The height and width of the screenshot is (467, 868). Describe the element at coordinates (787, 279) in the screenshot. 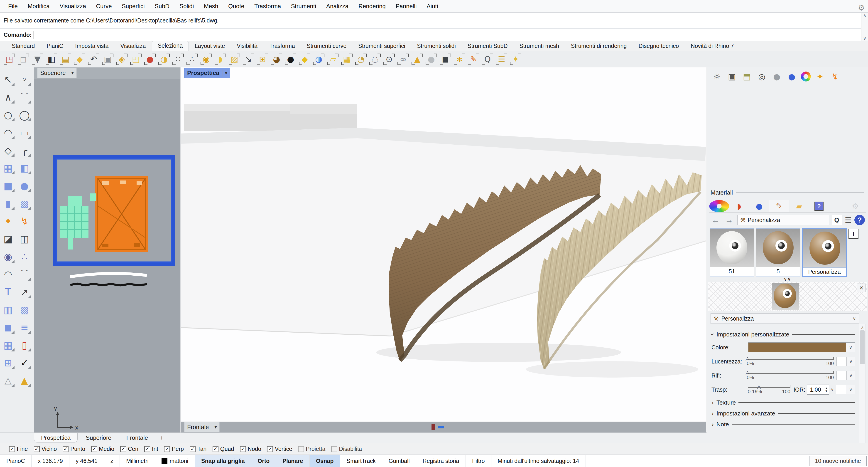

I see `collapse-preview-icon: ∨∨` at that location.